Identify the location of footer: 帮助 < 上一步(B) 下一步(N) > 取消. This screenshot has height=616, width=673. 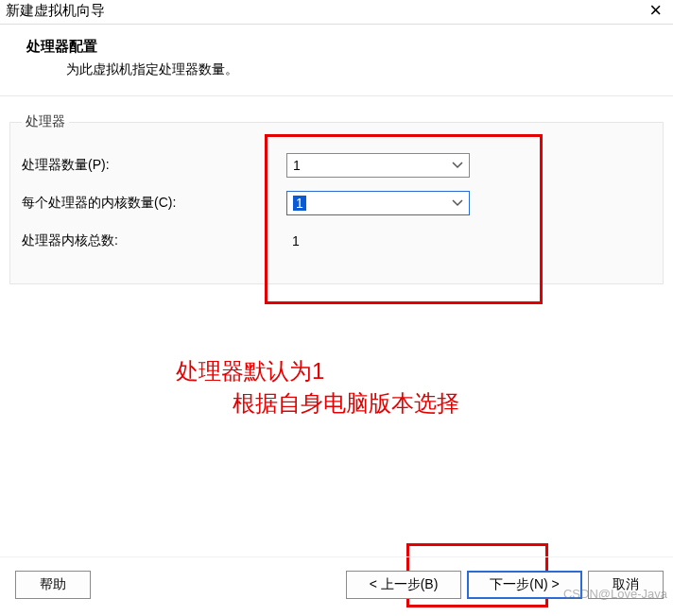
(336, 586).